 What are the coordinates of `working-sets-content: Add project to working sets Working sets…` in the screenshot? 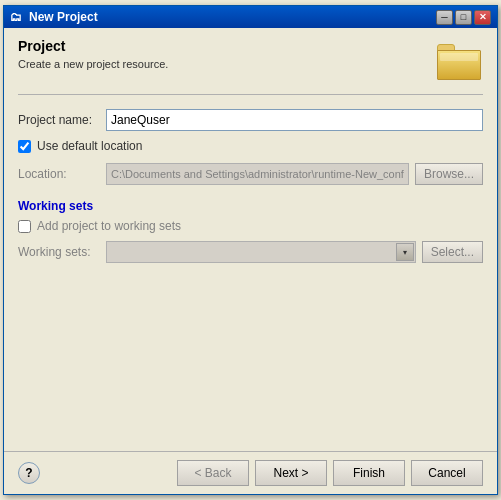 It's located at (250, 241).